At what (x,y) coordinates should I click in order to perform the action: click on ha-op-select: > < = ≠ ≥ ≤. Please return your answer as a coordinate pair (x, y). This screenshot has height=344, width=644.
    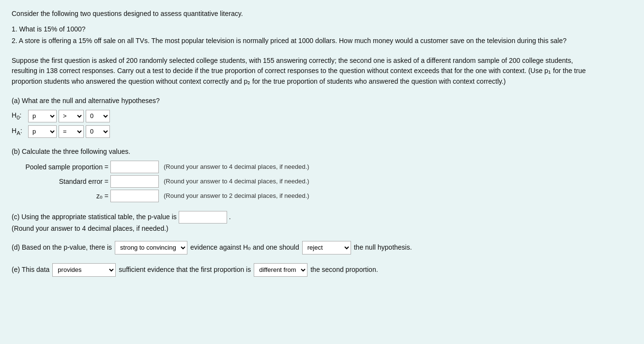
    Looking at the image, I should click on (71, 132).